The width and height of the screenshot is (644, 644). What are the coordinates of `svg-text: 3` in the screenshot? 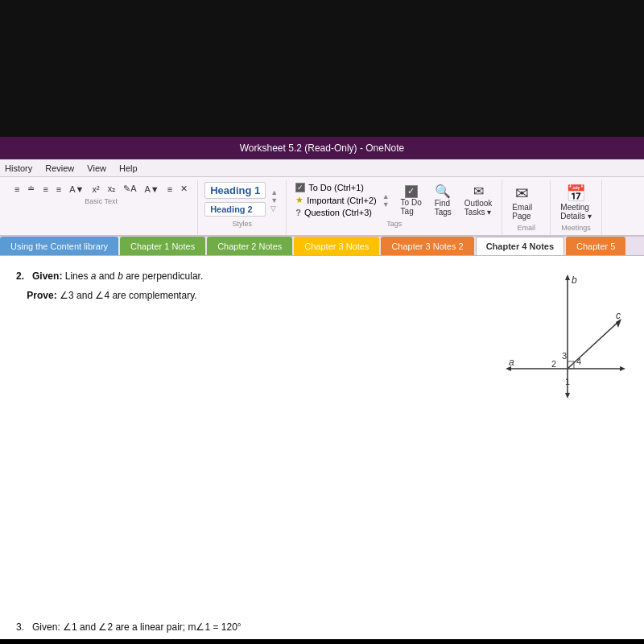 It's located at (564, 356).